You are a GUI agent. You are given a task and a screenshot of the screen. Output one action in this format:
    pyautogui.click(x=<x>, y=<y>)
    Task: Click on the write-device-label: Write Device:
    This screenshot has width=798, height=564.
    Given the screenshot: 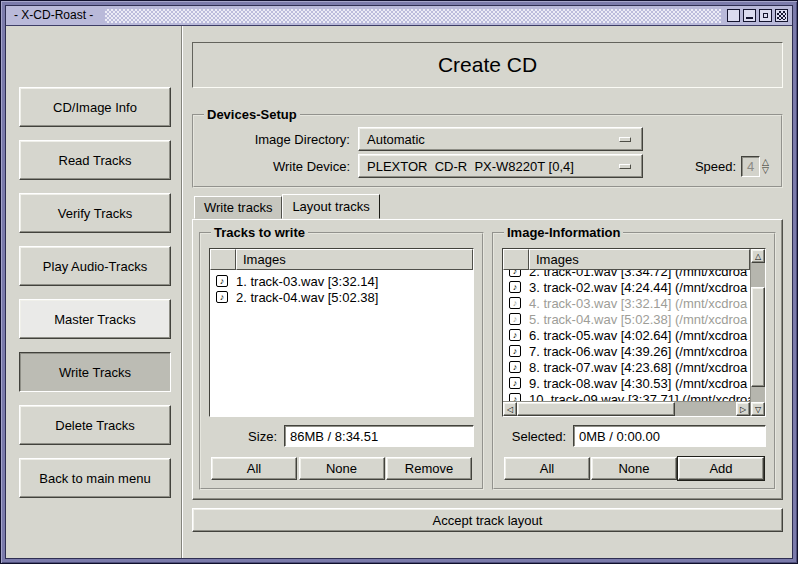 What is the action you would take?
    pyautogui.click(x=276, y=166)
    